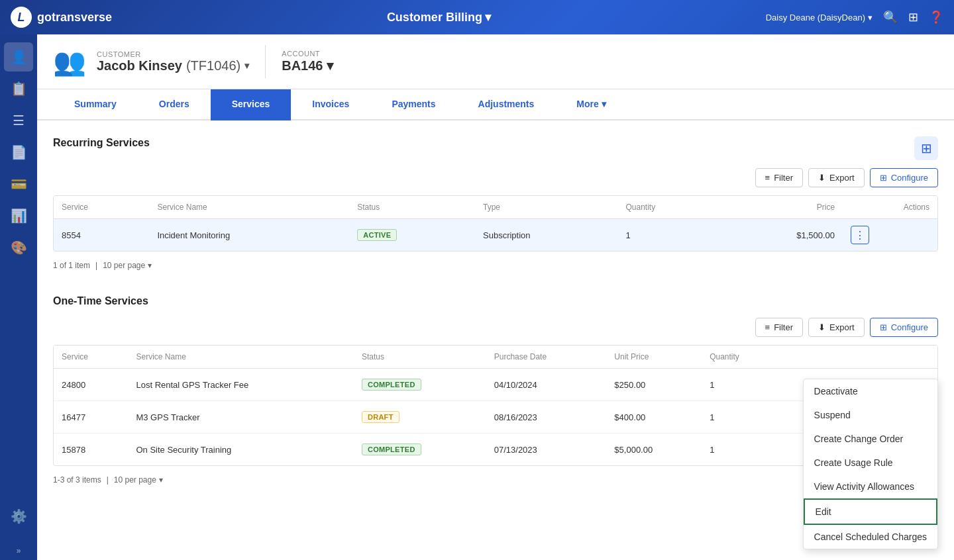  What do you see at coordinates (669, 236) in the screenshot?
I see `recurring-service-quantity: 1` at bounding box center [669, 236].